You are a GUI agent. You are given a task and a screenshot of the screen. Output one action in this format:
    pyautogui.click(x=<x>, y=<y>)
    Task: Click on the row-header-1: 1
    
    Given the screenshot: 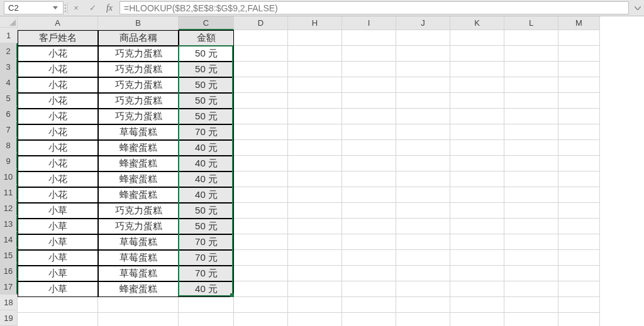 What is the action you would take?
    pyautogui.click(x=9, y=35)
    